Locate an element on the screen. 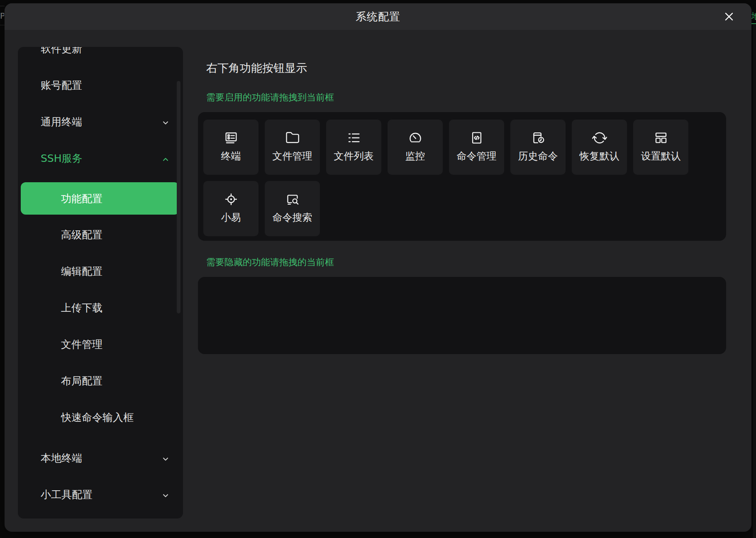 The height and width of the screenshot is (538, 756). hidden-functions-hint: 需要隐藏的功能请拖拽的当前框 is located at coordinates (270, 262).